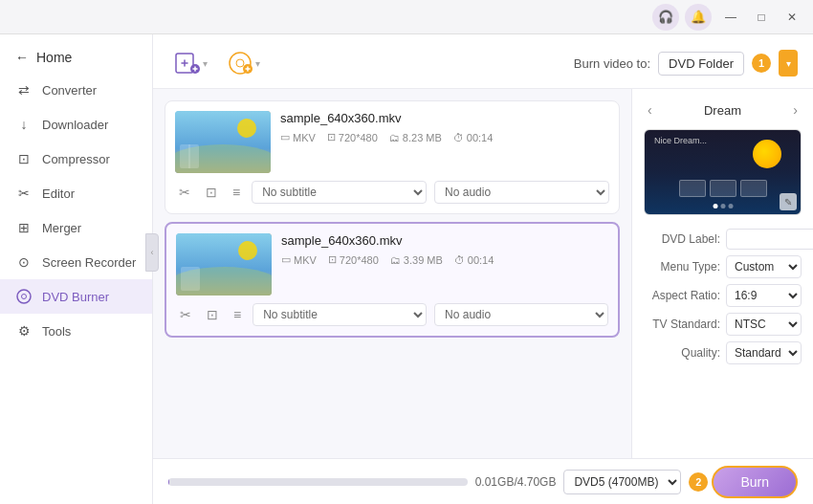 The image size is (813, 504). I want to click on file-name-2: sample_640x360.mkv, so click(445, 241).